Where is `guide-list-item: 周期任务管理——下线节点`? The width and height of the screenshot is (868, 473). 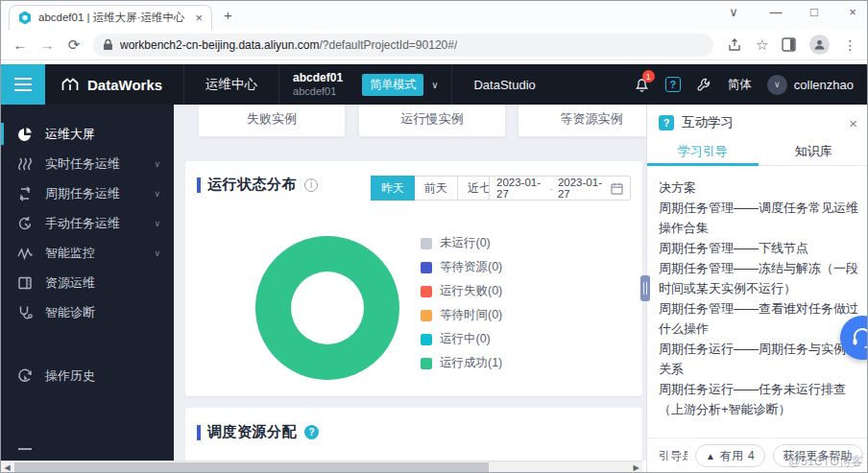 guide-list-item: 周期任务管理——下线节点 is located at coordinates (760, 248).